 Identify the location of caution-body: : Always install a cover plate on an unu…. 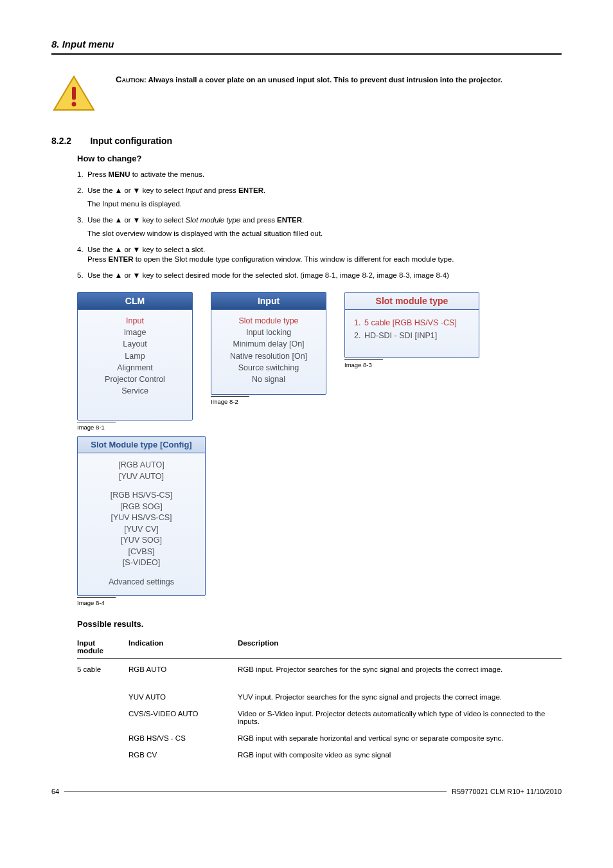
(323, 80).